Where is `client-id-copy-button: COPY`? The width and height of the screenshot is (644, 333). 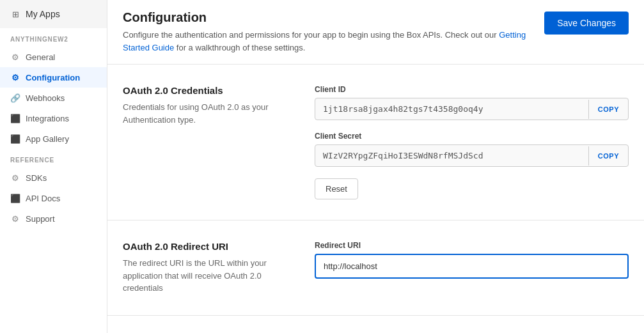
client-id-copy-button: COPY is located at coordinates (608, 109).